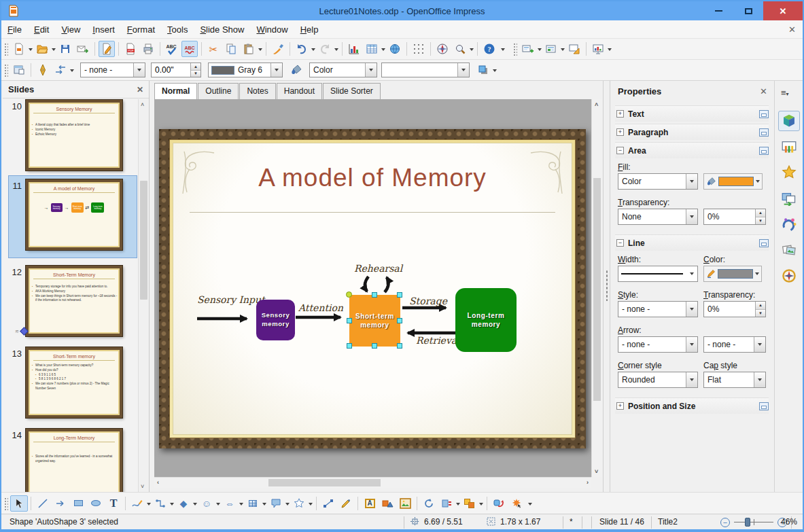  What do you see at coordinates (692, 243) in the screenshot?
I see `section-line: −Line` at bounding box center [692, 243].